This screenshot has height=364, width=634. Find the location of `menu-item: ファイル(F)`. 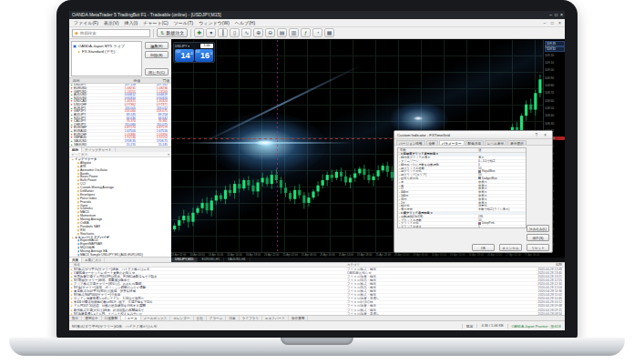

menu-item: ファイル(F) is located at coordinates (86, 23).